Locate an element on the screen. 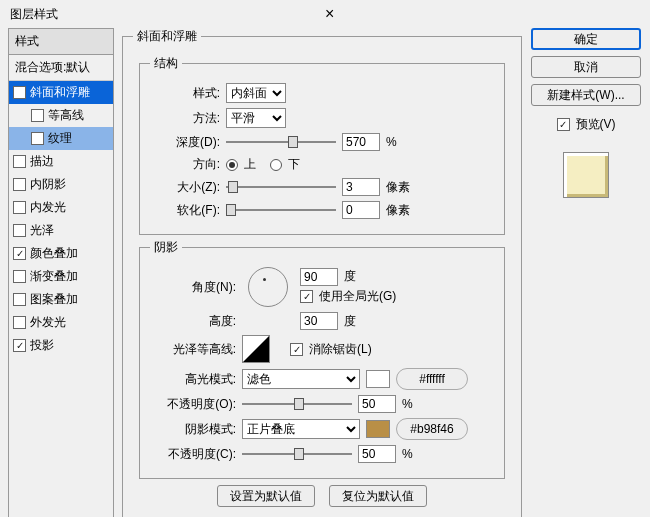  style-label-7: 颜色叠加 is located at coordinates (54, 254).